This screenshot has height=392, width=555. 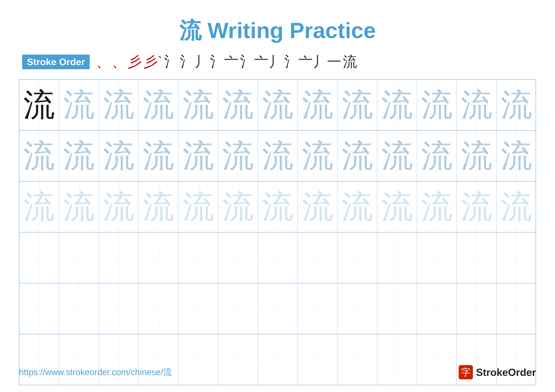 What do you see at coordinates (95, 372) in the screenshot?
I see `footer-url: https://www.strokeorder.com/chinese/流` at bounding box center [95, 372].